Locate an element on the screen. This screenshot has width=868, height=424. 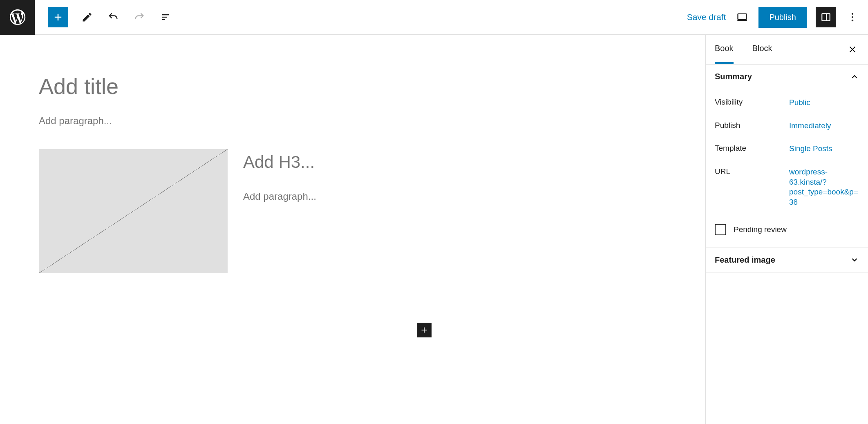
add-block-button is located at coordinates (58, 17).